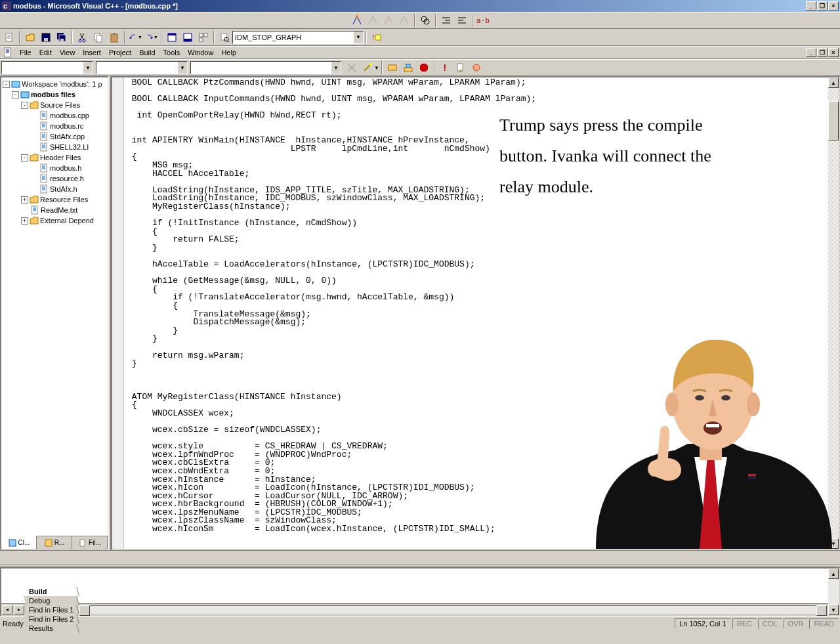 The image size is (840, 644). I want to click on filter-combo: ▼, so click(142, 68).